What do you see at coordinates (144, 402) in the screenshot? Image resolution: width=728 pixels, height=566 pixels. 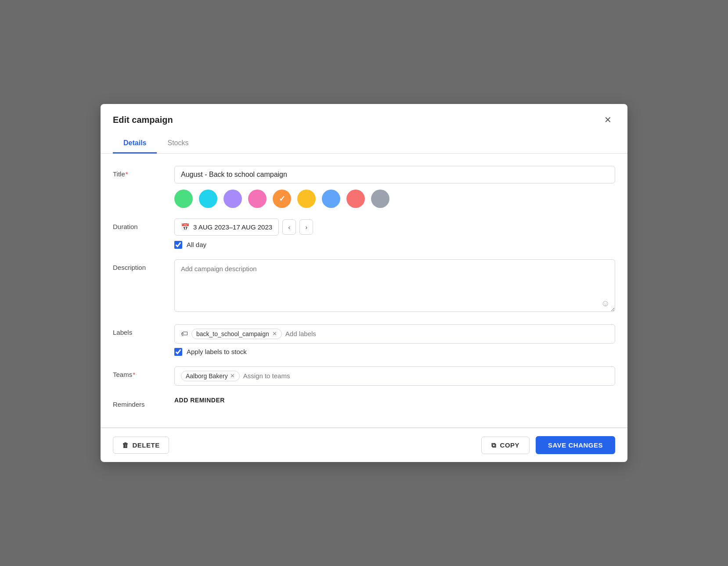 I see `reminders-label: Reminders` at bounding box center [144, 402].